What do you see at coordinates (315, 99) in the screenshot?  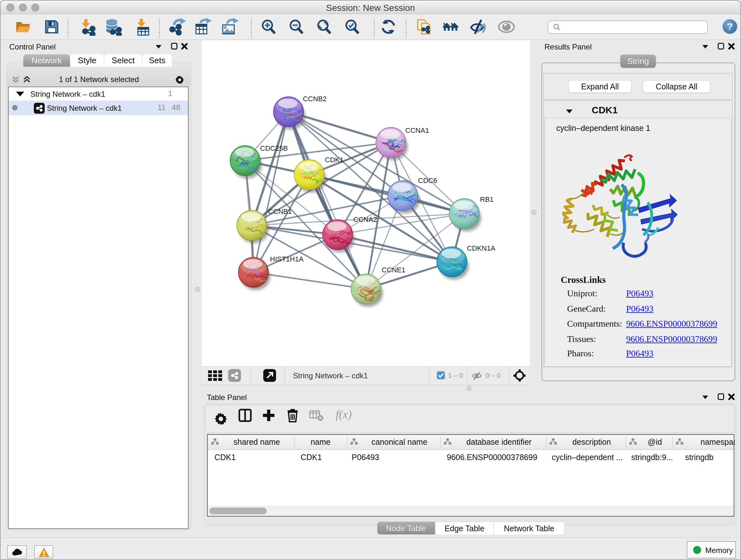 I see `svg-text: CCNB2` at bounding box center [315, 99].